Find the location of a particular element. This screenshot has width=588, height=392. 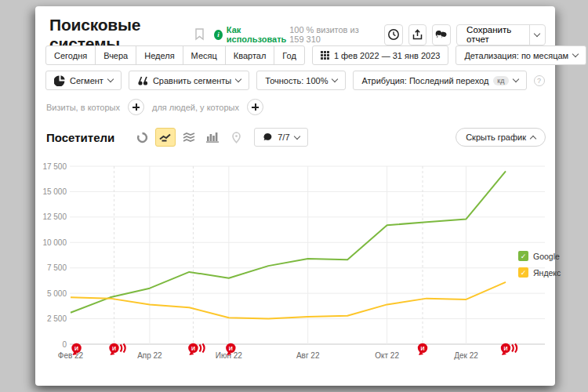

y-axis-tick-label: 12 500 is located at coordinates (55, 216).